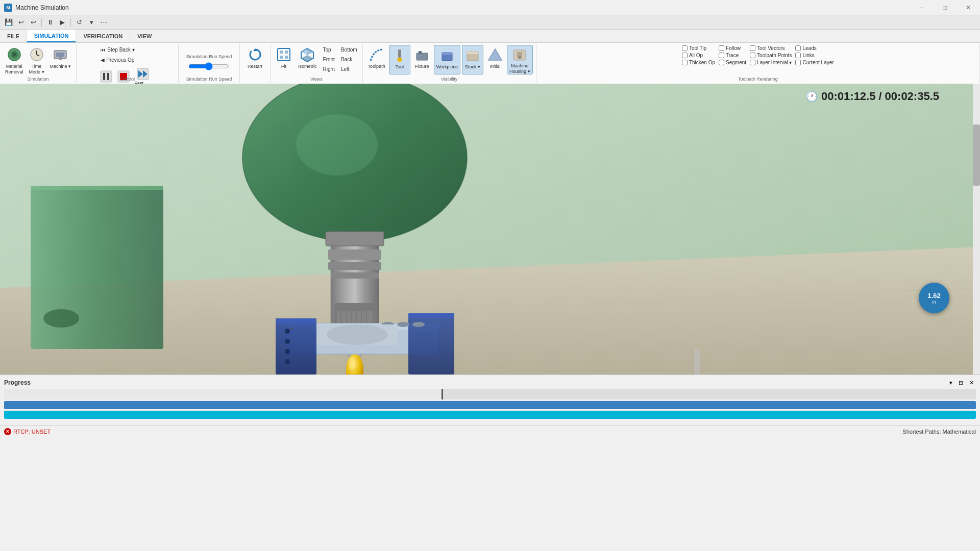 The image size is (980, 551). Describe the element at coordinates (345, 69) in the screenshot. I see `left-view-label: Left` at that location.